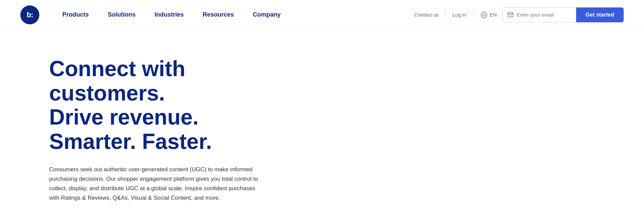 Image resolution: width=644 pixels, height=219 pixels. What do you see at coordinates (516, 15) in the screenshot?
I see `header-right: Contact us Log in EN Get started` at bounding box center [516, 15].